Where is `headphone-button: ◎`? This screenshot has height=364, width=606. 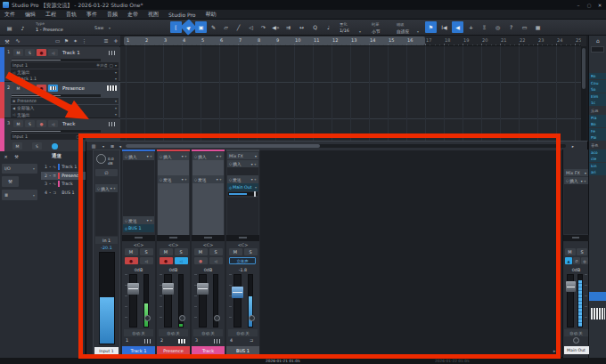
headphone-button: ◎ is located at coordinates (585, 261).